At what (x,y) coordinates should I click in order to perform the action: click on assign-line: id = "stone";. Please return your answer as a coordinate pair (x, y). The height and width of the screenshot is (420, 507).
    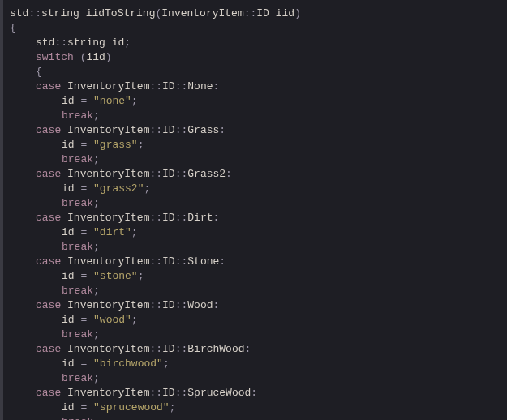
    Looking at the image, I should click on (156, 276).